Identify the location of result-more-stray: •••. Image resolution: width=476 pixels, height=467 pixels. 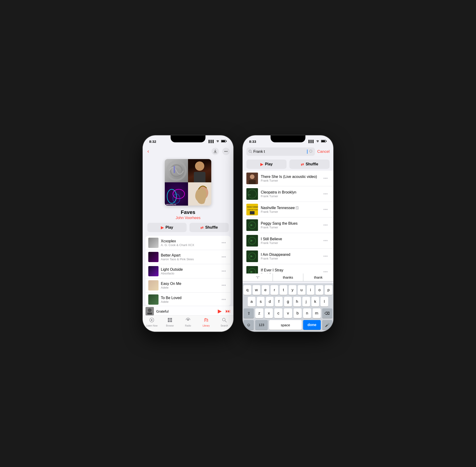
(326, 271).